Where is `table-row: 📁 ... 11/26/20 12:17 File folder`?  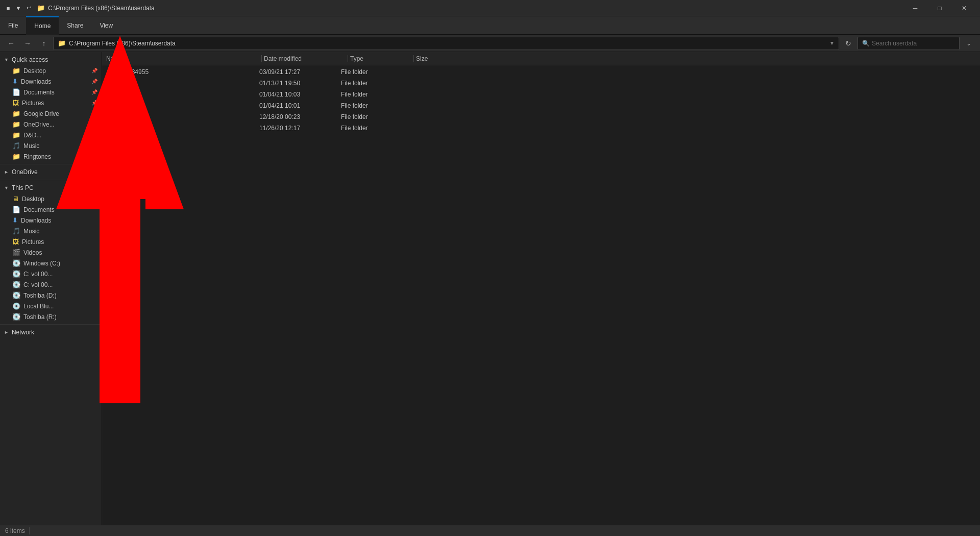
table-row: 📁 ... 11/26/20 12:17 File folder is located at coordinates (541, 128).